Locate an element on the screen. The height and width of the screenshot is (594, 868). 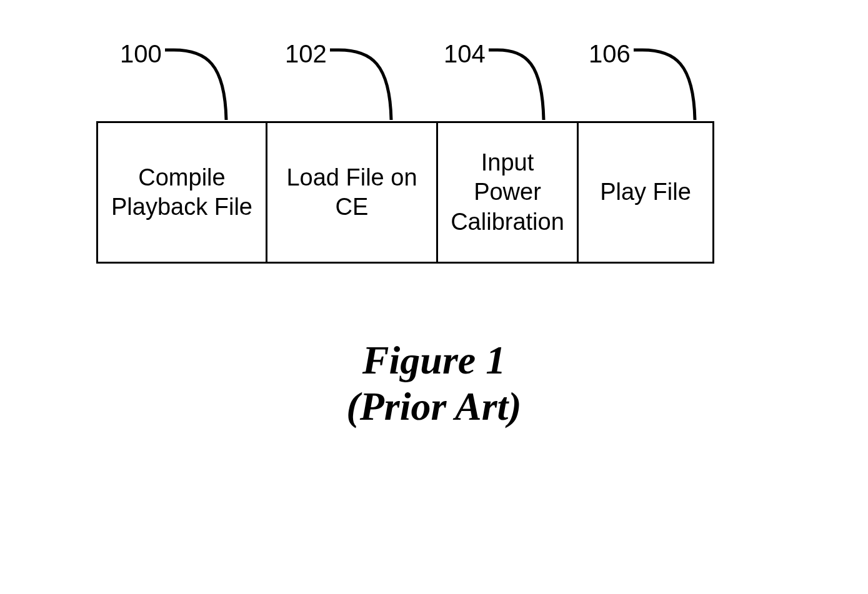
box-label: InputPowerCalibration is located at coordinates (507, 192).